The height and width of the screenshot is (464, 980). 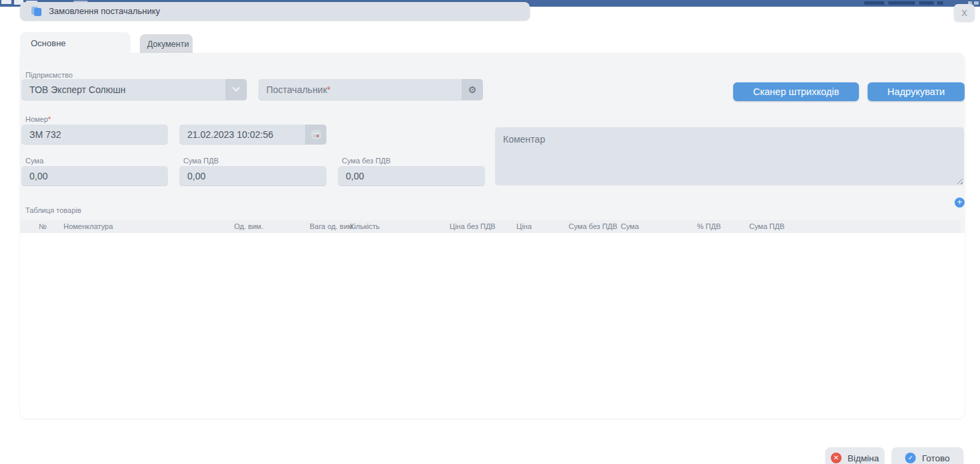 I want to click on done-button: ✓ Готово, so click(x=927, y=455).